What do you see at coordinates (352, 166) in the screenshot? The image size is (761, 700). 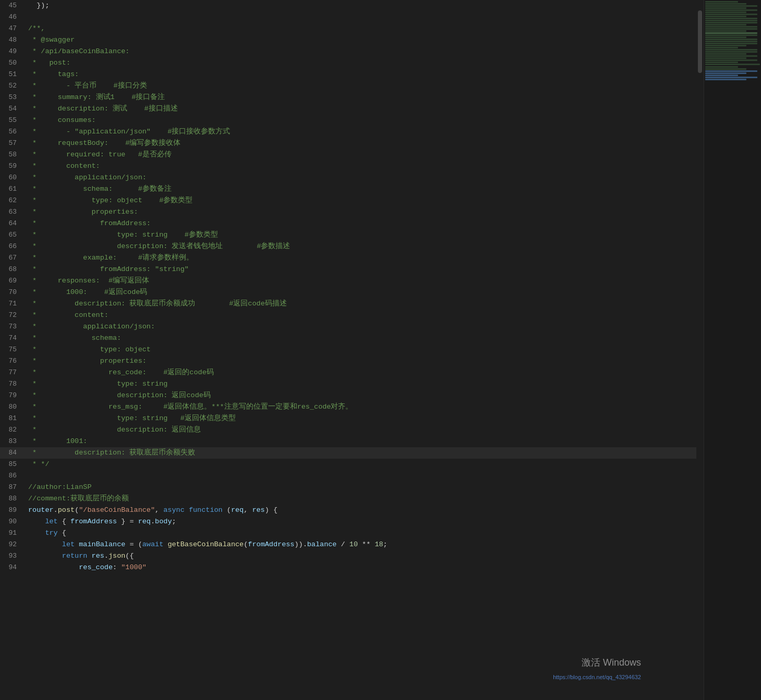 I see `code-line-59: 59 * content:` at bounding box center [352, 166].